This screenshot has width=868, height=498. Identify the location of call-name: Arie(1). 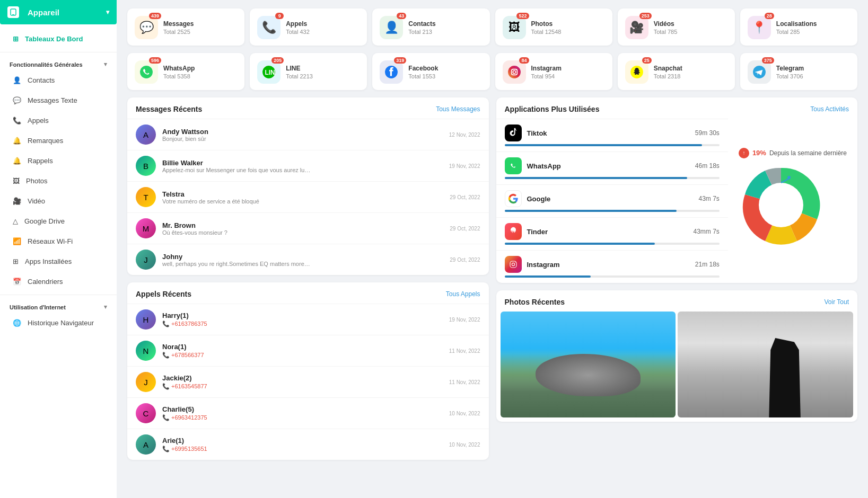
(302, 441).